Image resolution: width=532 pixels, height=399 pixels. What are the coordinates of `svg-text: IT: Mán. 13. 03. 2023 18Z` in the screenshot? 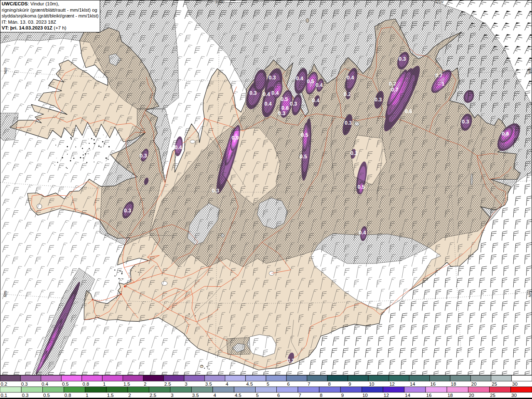 It's located at (29, 22).